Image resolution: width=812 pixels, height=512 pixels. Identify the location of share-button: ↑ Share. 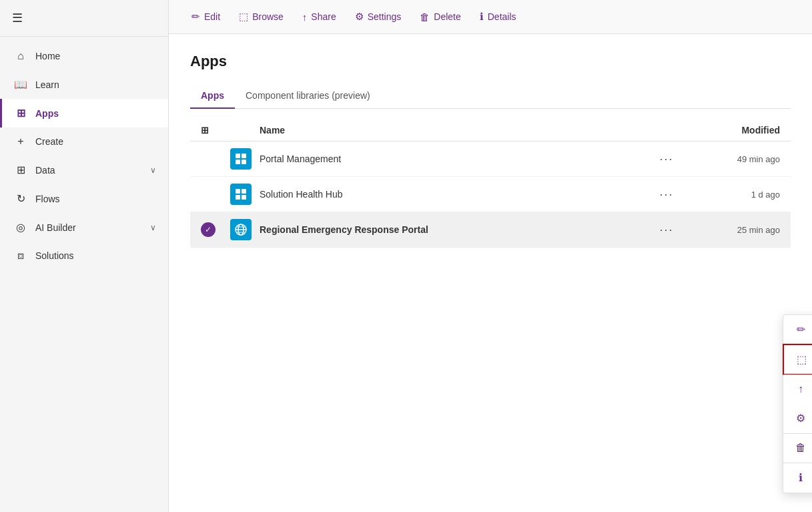
(319, 17).